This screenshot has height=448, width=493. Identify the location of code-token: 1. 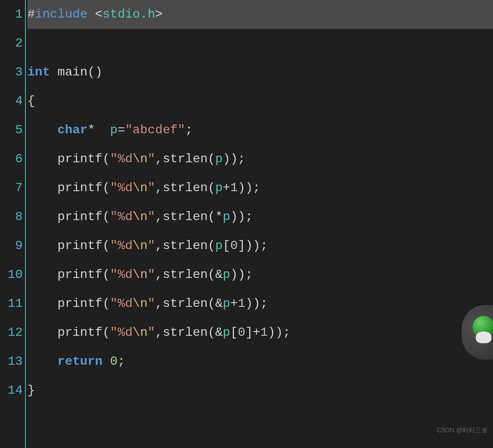
(234, 188).